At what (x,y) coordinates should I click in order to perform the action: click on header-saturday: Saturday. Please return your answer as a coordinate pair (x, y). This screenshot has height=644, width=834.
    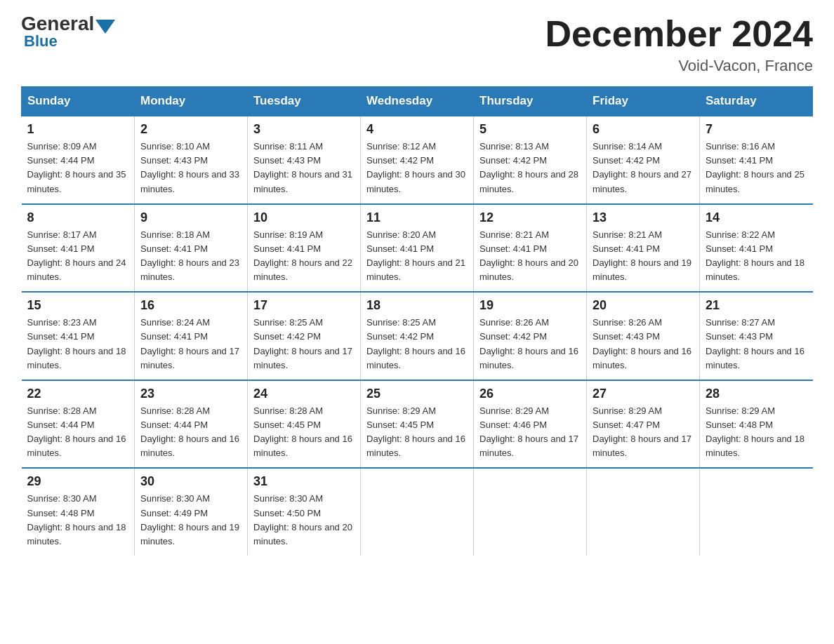
    Looking at the image, I should click on (757, 102).